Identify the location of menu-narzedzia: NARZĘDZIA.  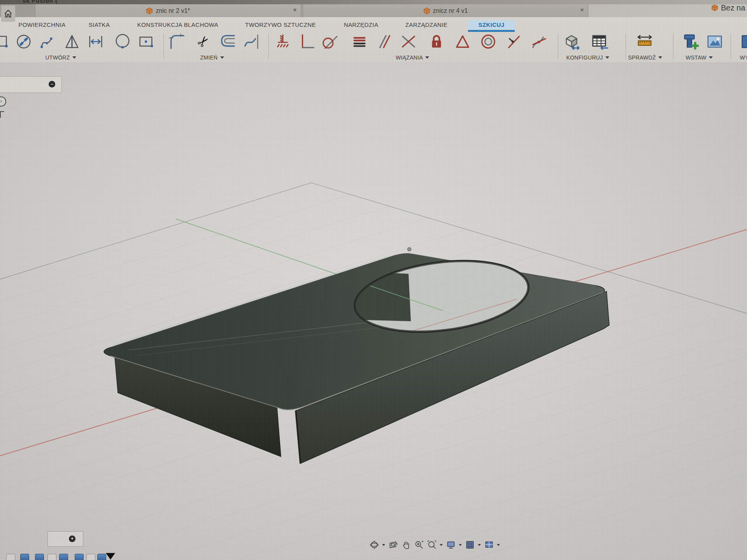
(361, 25).